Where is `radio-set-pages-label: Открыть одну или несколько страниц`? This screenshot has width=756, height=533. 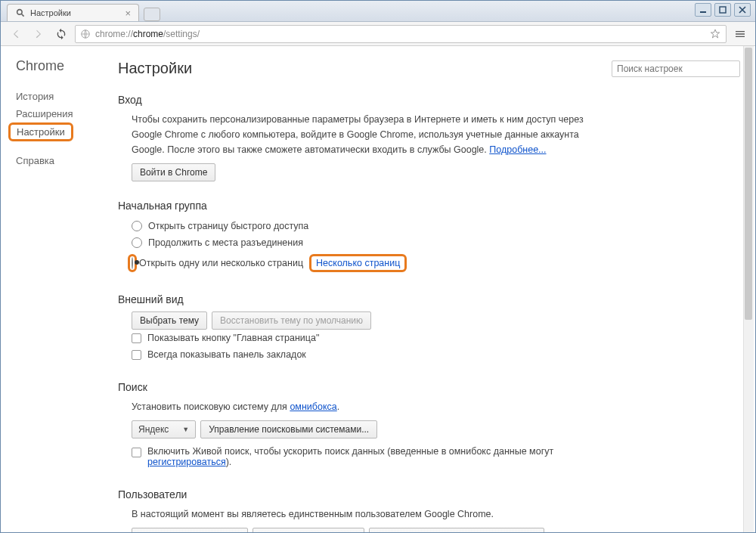
radio-set-pages-label: Открыть одну или несколько страниц is located at coordinates (221, 263).